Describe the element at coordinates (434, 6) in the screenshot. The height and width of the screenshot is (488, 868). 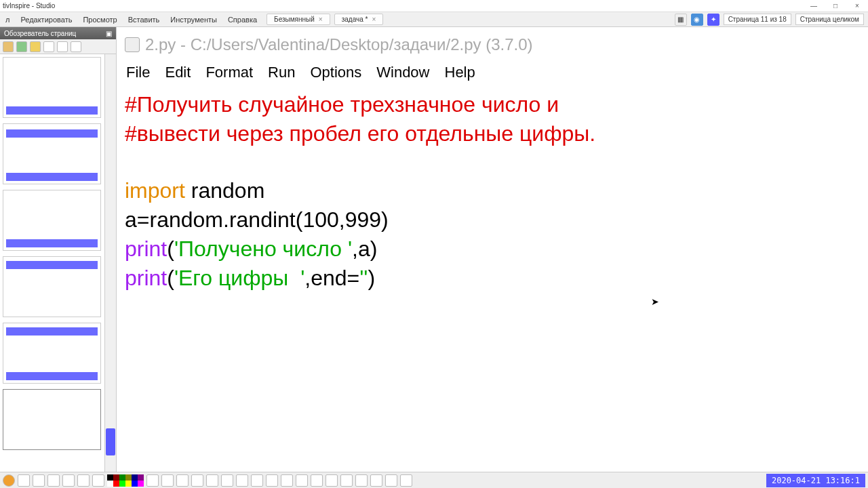
I see `window-titlebar: tivInspire - Studio — □ ×` at that location.